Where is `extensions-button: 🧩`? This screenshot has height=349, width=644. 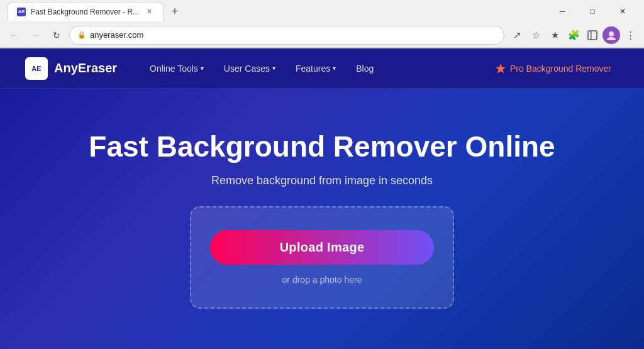 extensions-button: 🧩 is located at coordinates (574, 35).